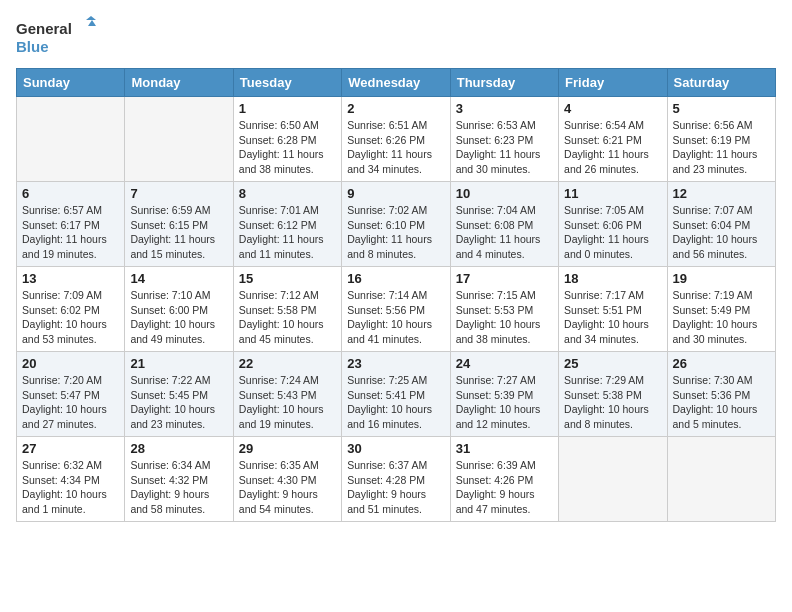 The width and height of the screenshot is (792, 612). What do you see at coordinates (396, 148) in the screenshot?
I see `day-info: Sunrise: 6:51 AMSunset: 6:26 PMDaylight:…` at bounding box center [396, 148].